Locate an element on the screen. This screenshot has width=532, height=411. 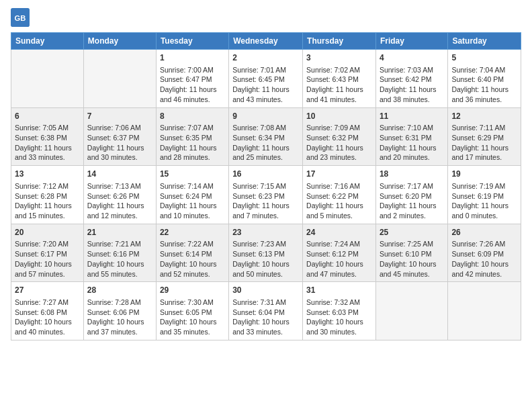
cell-content-line: Sunset: 6:10 PM is located at coordinates (412, 254).